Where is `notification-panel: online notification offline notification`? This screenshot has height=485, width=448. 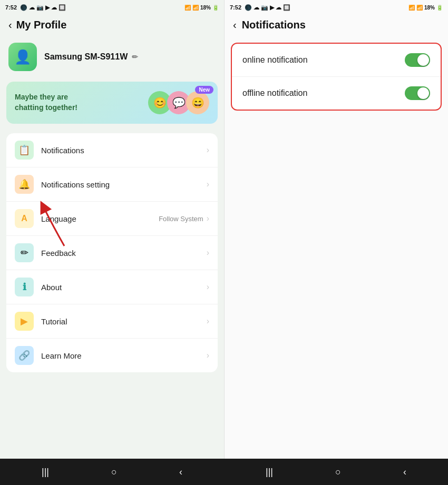
notification-panel: online notification offline notification is located at coordinates (336, 77).